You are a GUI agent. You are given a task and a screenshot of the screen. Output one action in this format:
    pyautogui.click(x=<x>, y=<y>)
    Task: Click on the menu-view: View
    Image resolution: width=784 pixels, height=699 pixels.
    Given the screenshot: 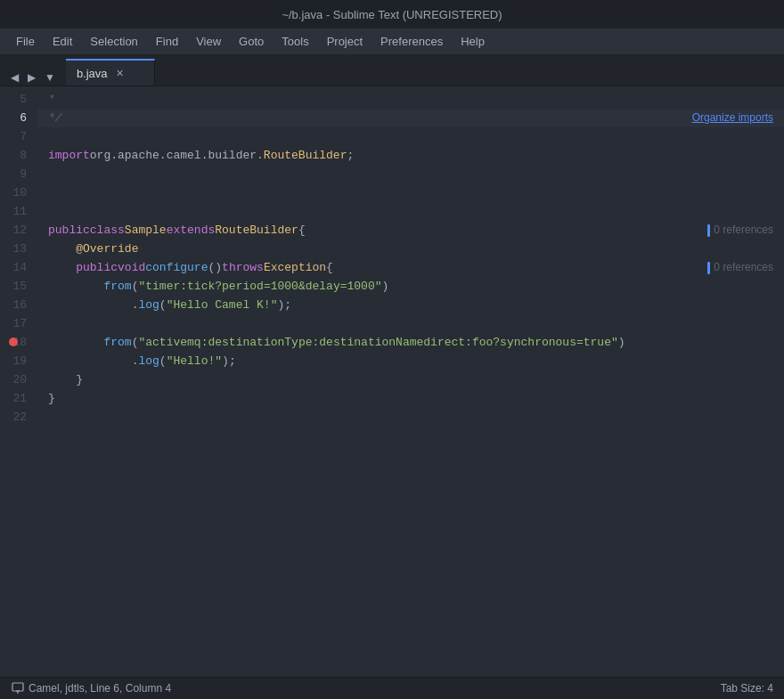 What is the action you would take?
    pyautogui.click(x=208, y=41)
    